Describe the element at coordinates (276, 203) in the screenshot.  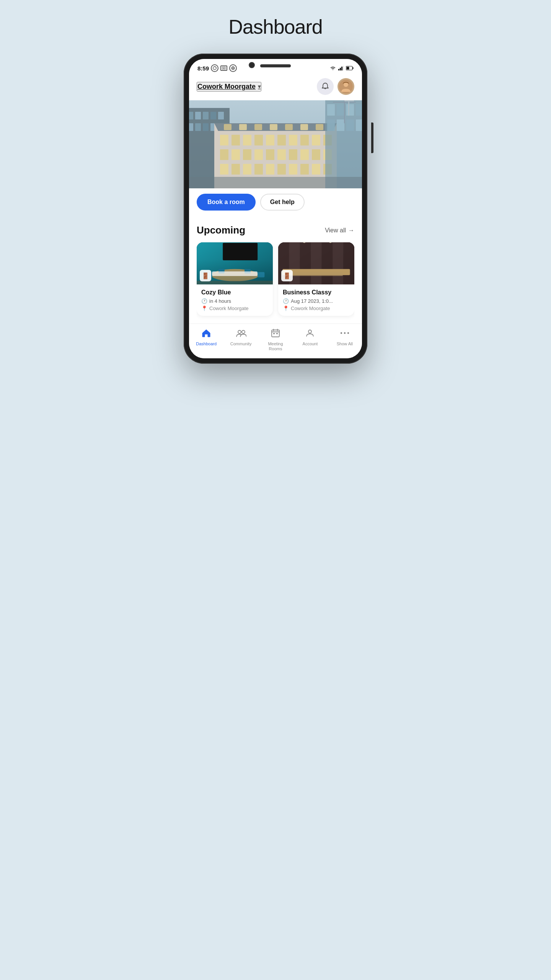
I see `cta-section: Book a room Get help` at that location.